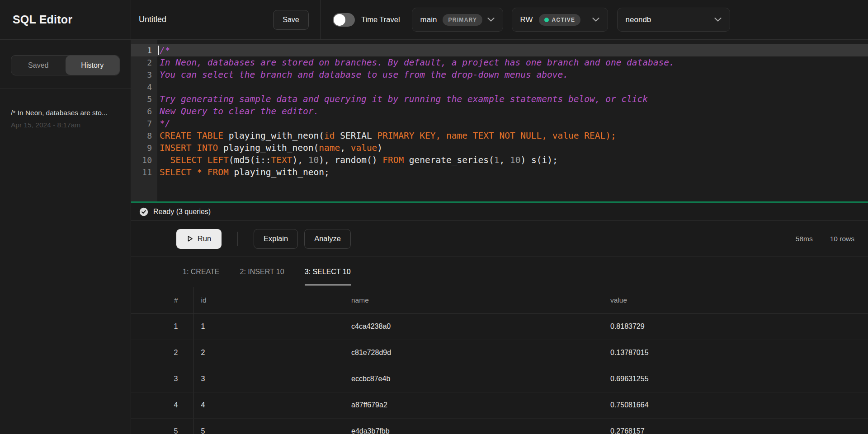 The width and height of the screenshot is (868, 434). Describe the element at coordinates (270, 148) in the screenshot. I see `code-text: INSERT INTO playing_with_neon(name, valu…` at that location.